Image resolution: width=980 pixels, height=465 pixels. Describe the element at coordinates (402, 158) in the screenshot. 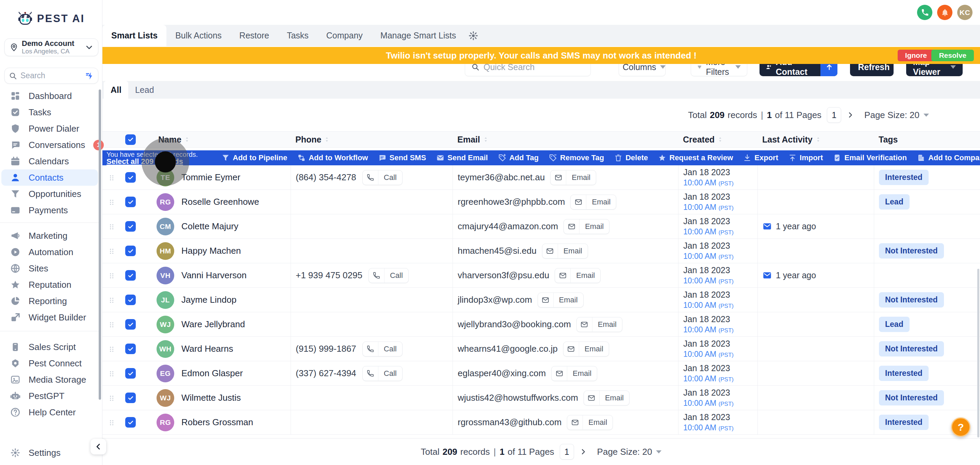

I see `bulk-action-send-sms: Send SMS` at that location.